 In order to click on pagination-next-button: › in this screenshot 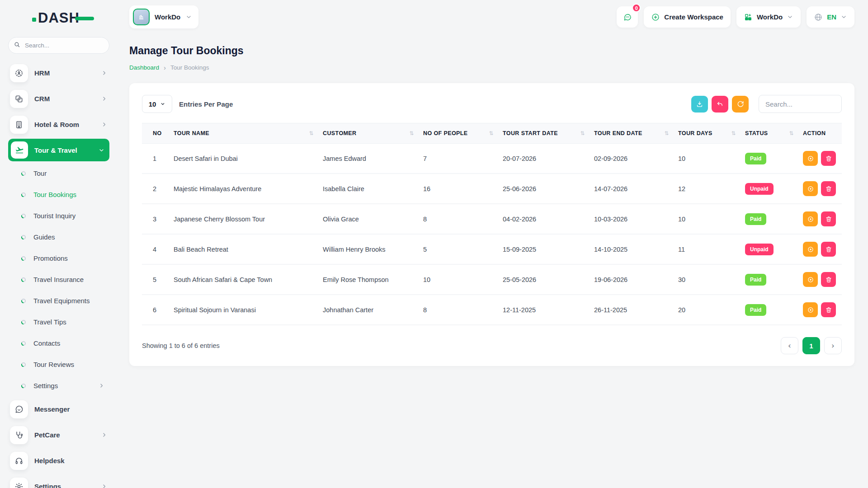, I will do `click(833, 346)`.